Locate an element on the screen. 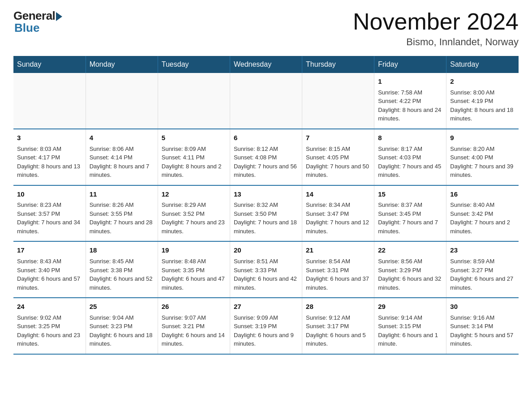 The image size is (532, 411). day-number: 11 is located at coordinates (122, 194).